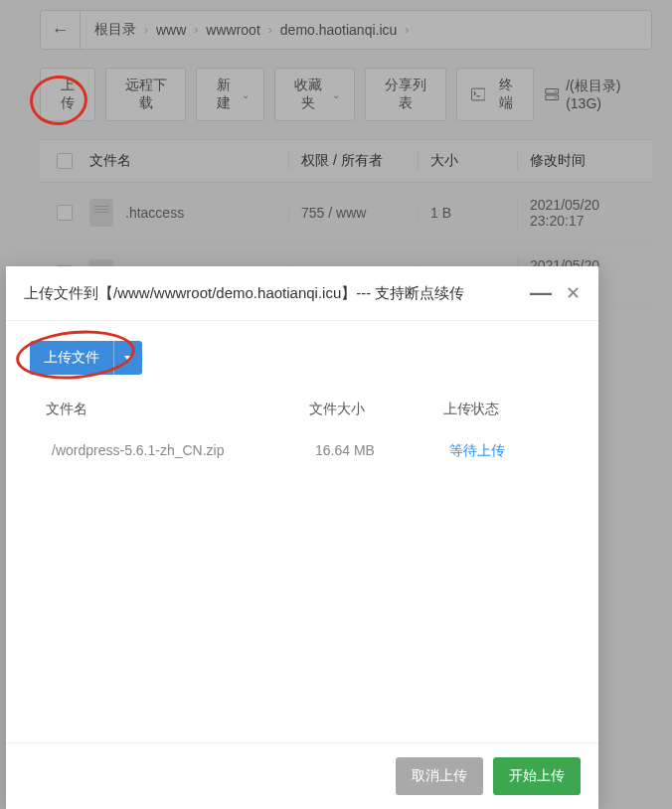  Describe the element at coordinates (509, 409) in the screenshot. I see `col-upload-status: 上传状态` at that location.